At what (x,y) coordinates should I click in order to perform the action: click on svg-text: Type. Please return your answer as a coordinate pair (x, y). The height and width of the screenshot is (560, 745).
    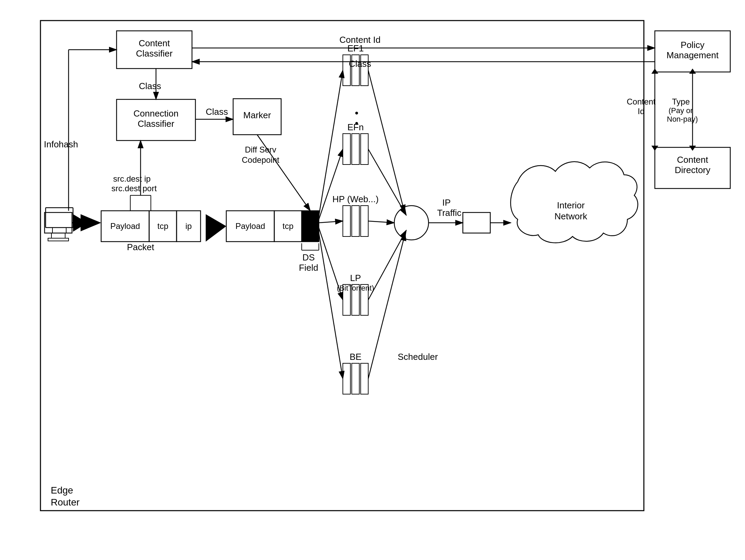
    Looking at the image, I should click on (681, 101).